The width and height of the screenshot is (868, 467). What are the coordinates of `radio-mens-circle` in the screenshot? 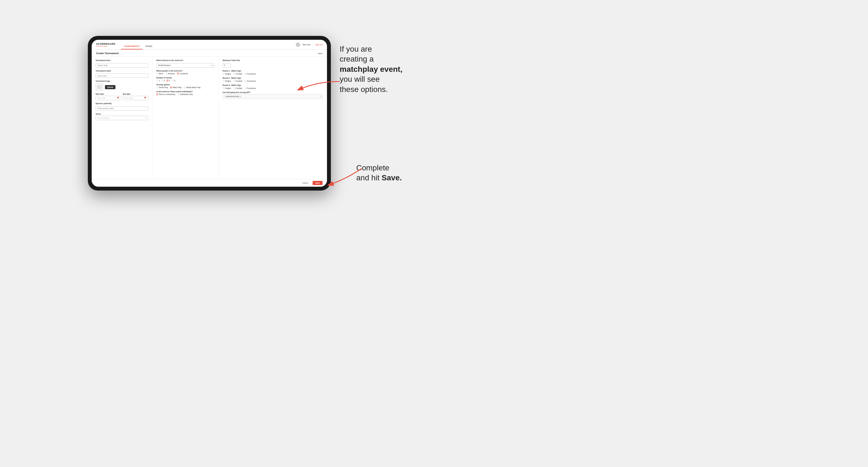 It's located at (157, 73).